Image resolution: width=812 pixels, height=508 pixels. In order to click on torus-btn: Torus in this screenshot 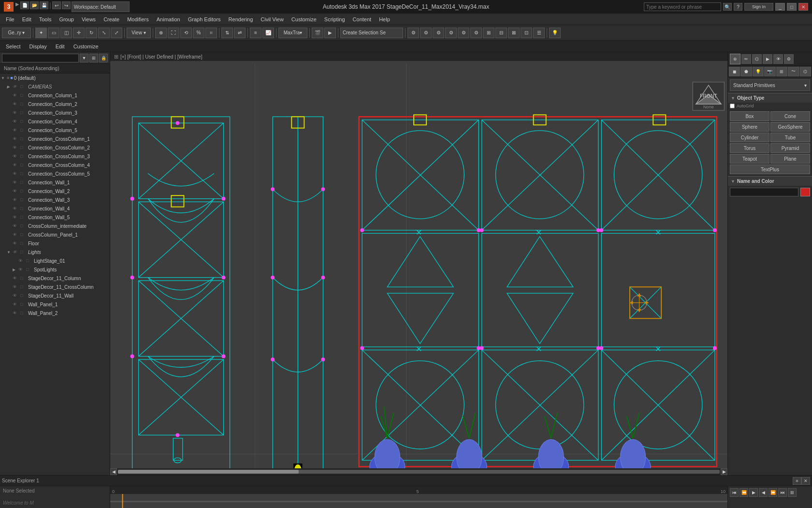, I will do `click(750, 148)`.